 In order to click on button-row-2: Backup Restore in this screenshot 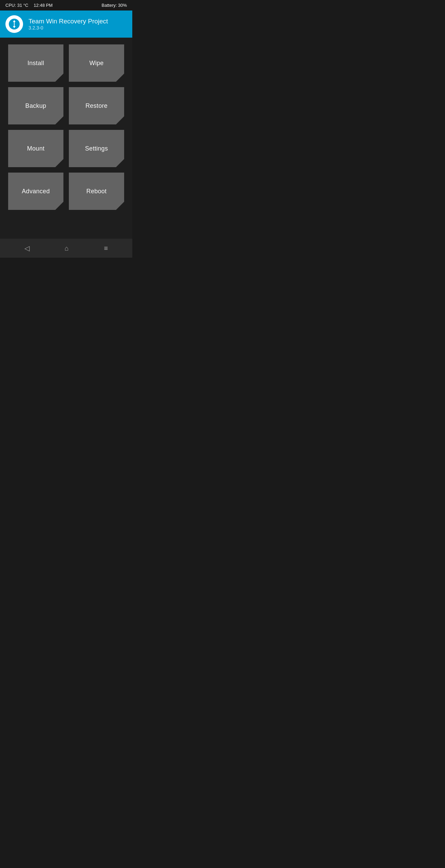, I will do `click(66, 106)`.